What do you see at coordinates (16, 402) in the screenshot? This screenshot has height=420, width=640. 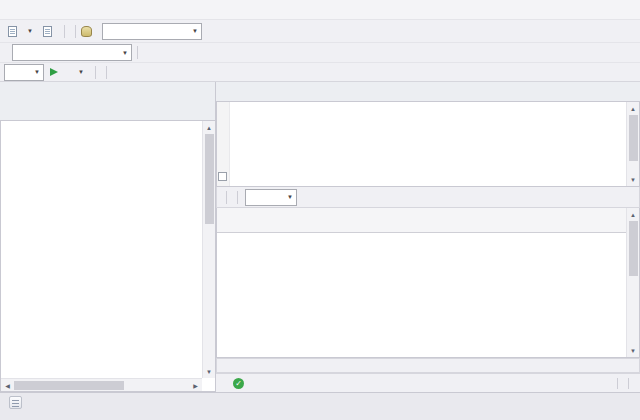 I see `output-icon` at bounding box center [16, 402].